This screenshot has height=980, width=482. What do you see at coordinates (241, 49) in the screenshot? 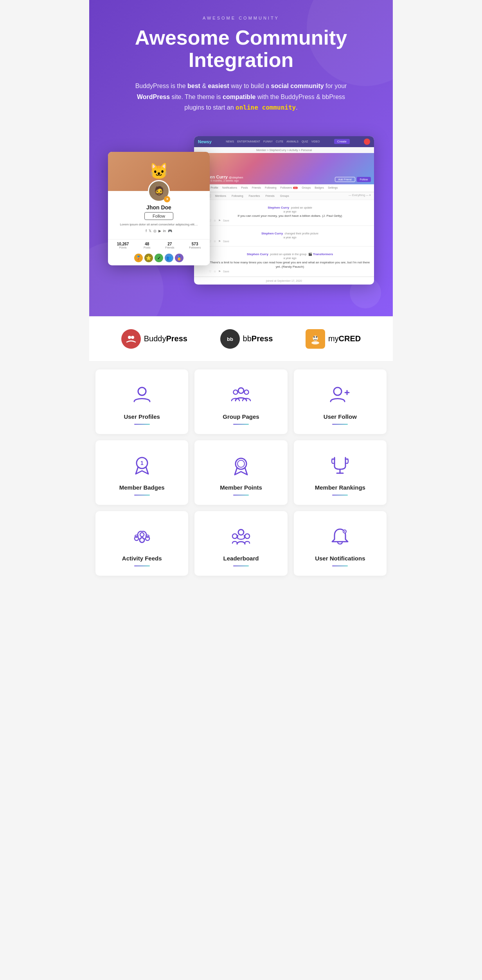
I see `hero-title: Awesome Community Integration` at bounding box center [241, 49].